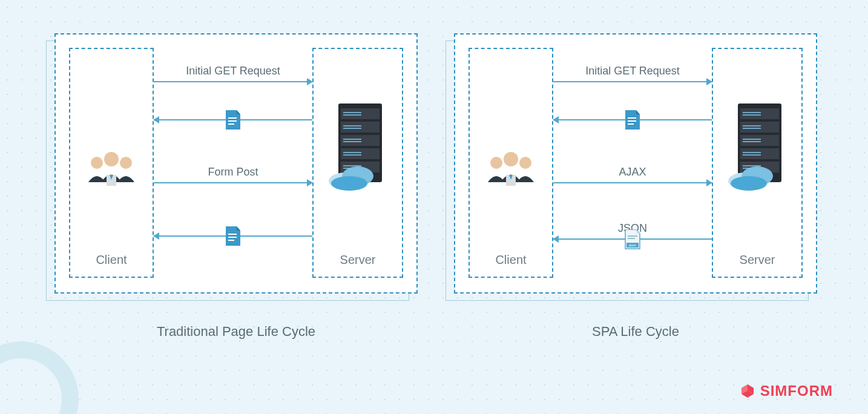 The height and width of the screenshot is (414, 868). What do you see at coordinates (632, 172) in the screenshot?
I see `flow-label: AJAX` at bounding box center [632, 172].